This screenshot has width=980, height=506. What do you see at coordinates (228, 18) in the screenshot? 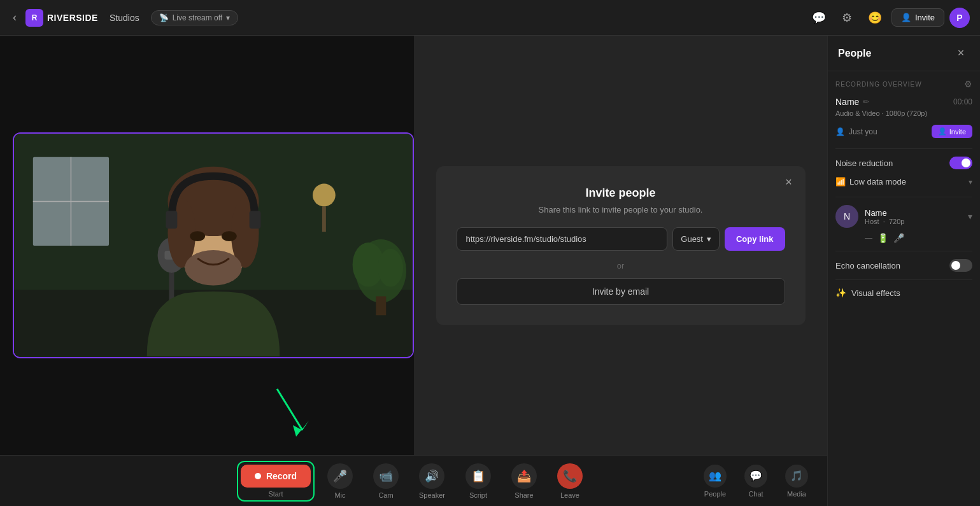
I see `chevron-down-icon: ▾` at bounding box center [228, 18].